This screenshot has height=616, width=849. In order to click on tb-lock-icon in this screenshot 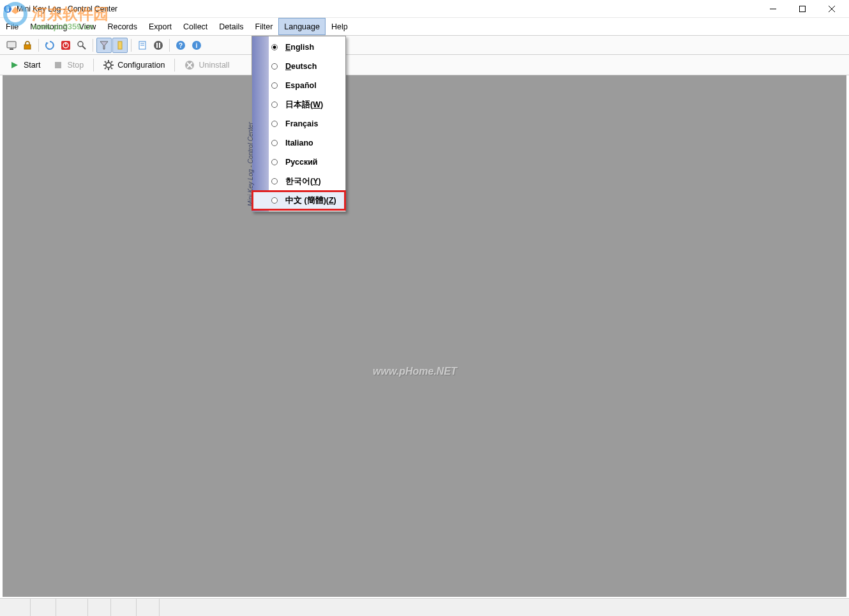, I will do `click(27, 45)`.